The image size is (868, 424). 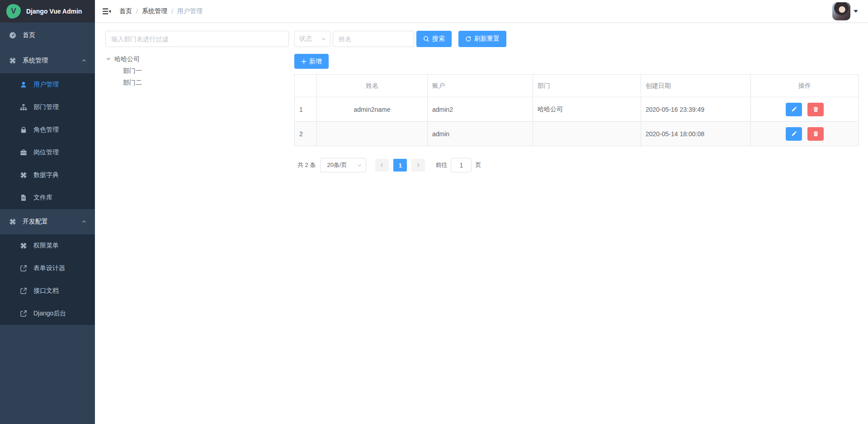 What do you see at coordinates (47, 198) in the screenshot?
I see `sidebar-item-files: 文件库` at bounding box center [47, 198].